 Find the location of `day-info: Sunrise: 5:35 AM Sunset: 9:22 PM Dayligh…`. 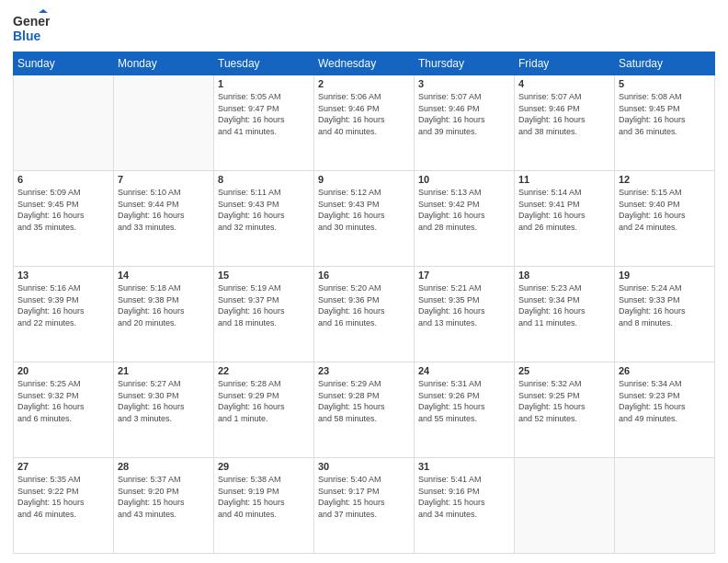

day-info: Sunrise: 5:35 AM Sunset: 9:22 PM Dayligh… is located at coordinates (63, 497).